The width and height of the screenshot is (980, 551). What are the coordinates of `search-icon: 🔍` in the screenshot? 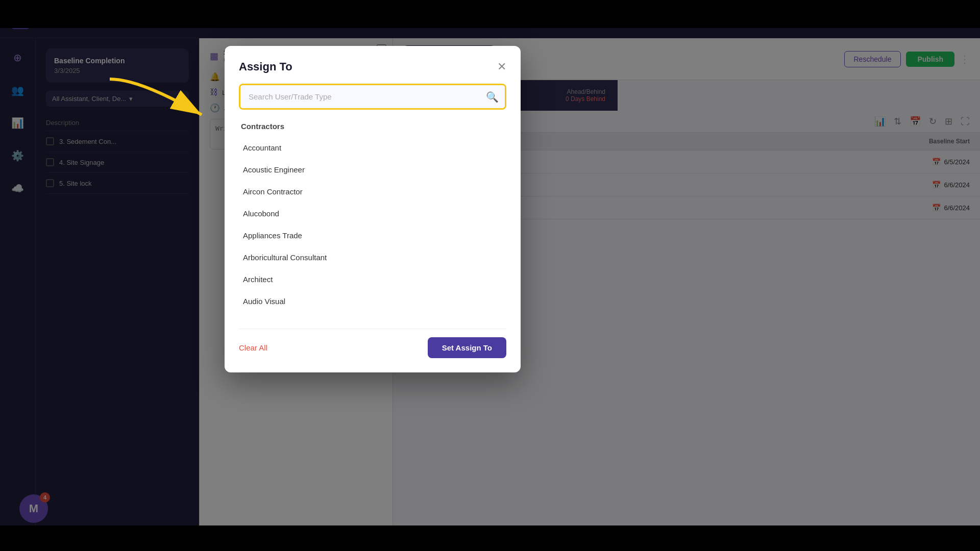 It's located at (492, 97).